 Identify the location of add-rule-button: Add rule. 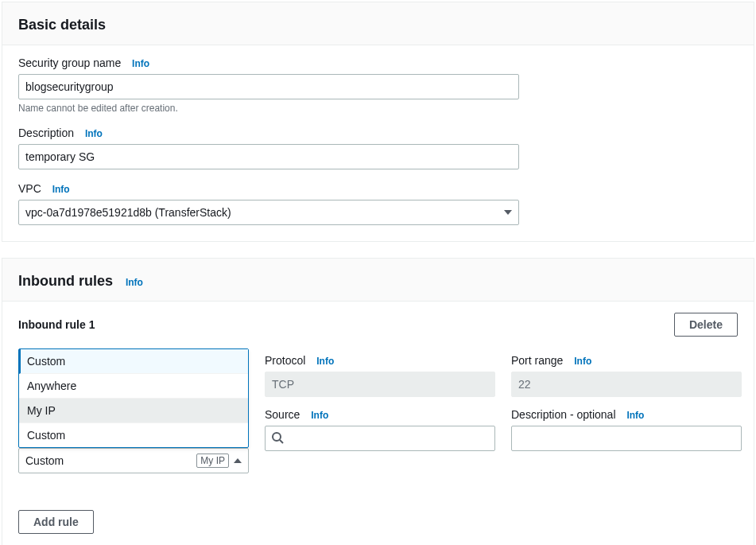
(56, 522).